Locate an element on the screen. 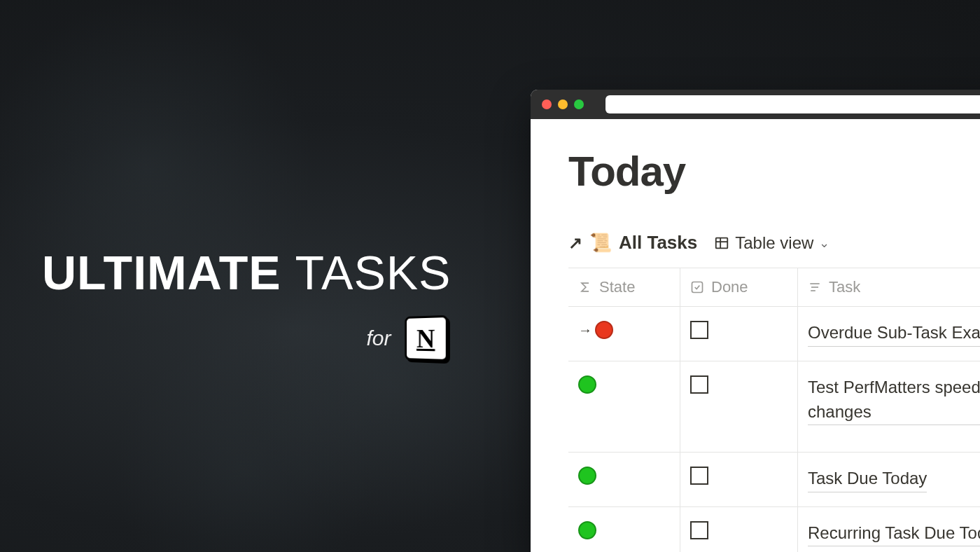 The height and width of the screenshot is (552, 980). column-done-label: Done is located at coordinates (729, 287).